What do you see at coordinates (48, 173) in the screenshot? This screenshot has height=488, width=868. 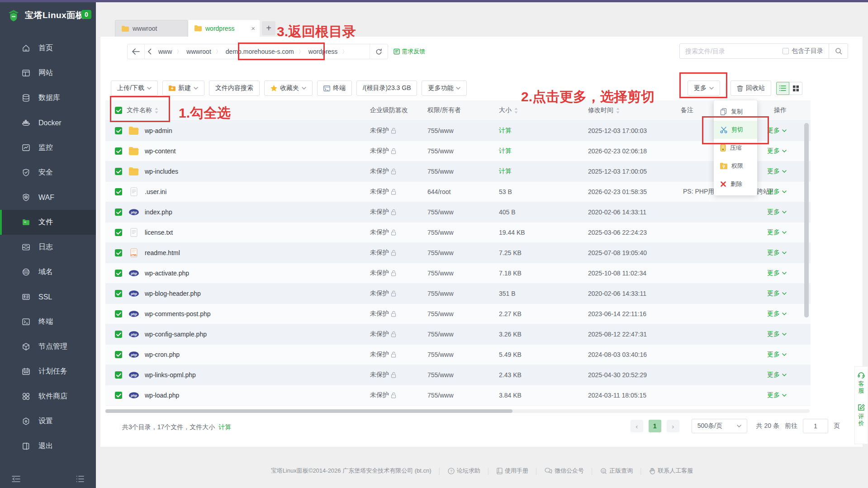 I see `sidebar-item-security: 安全` at bounding box center [48, 173].